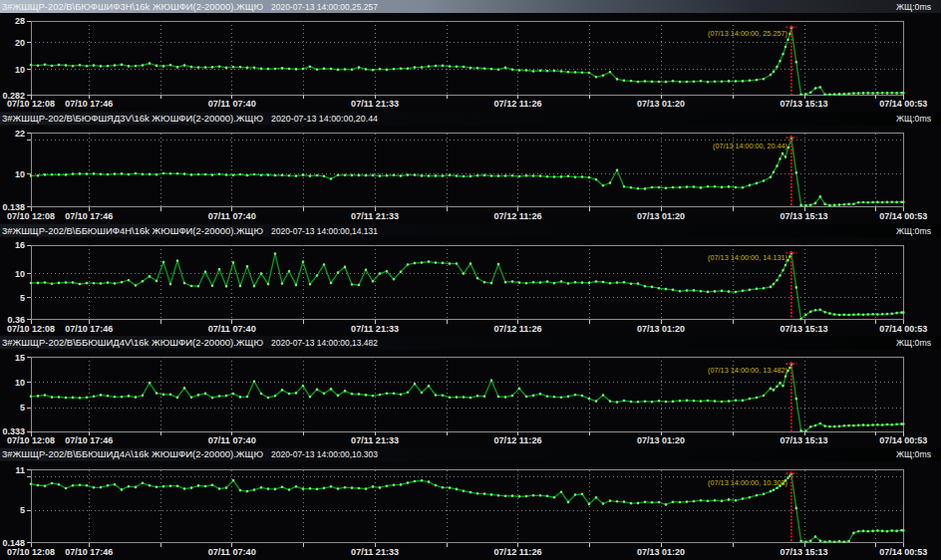 The image size is (941, 560). What do you see at coordinates (20, 470) in the screenshot?
I see `svg-text: 11` at bounding box center [20, 470].